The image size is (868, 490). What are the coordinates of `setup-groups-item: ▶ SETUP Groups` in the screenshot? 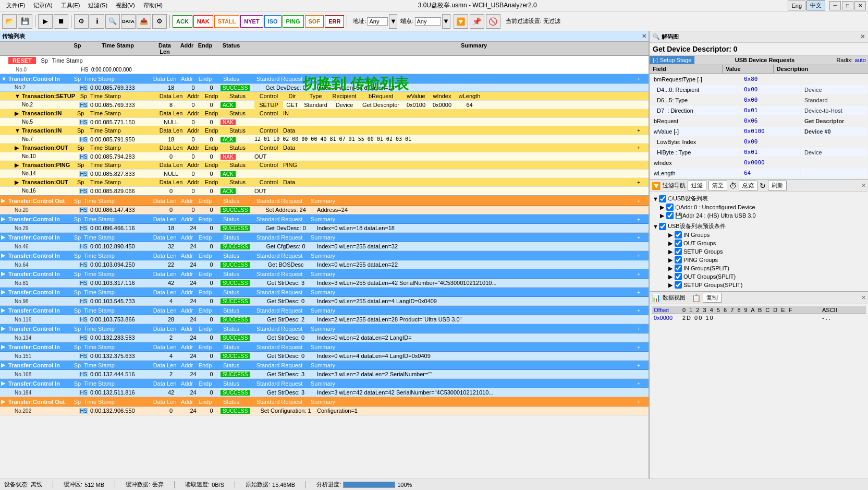 It's located at (759, 252).